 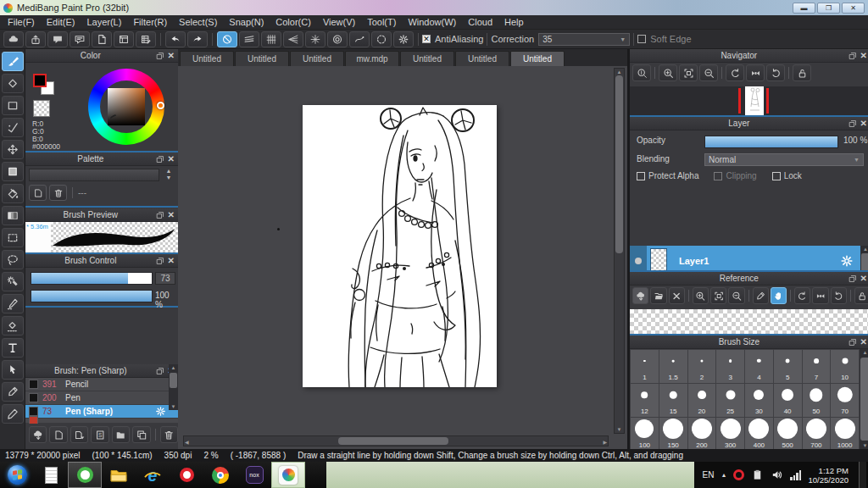 What do you see at coordinates (668, 176) in the screenshot?
I see `protect-alpha-checkbox: Protect Alpha` at bounding box center [668, 176].